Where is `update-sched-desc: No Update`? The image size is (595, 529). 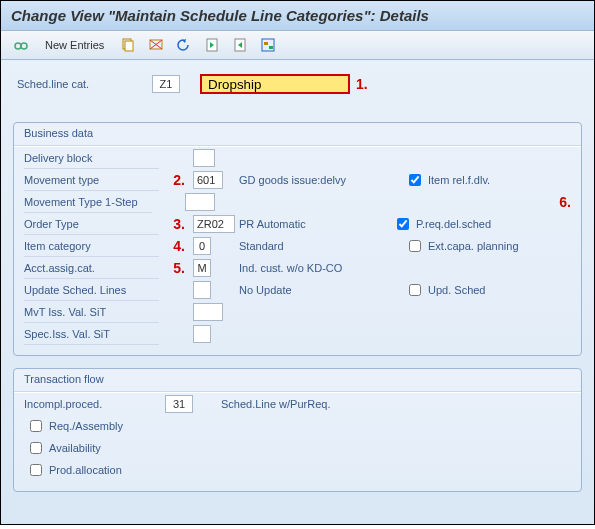 update-sched-desc: No Update is located at coordinates (309, 290).